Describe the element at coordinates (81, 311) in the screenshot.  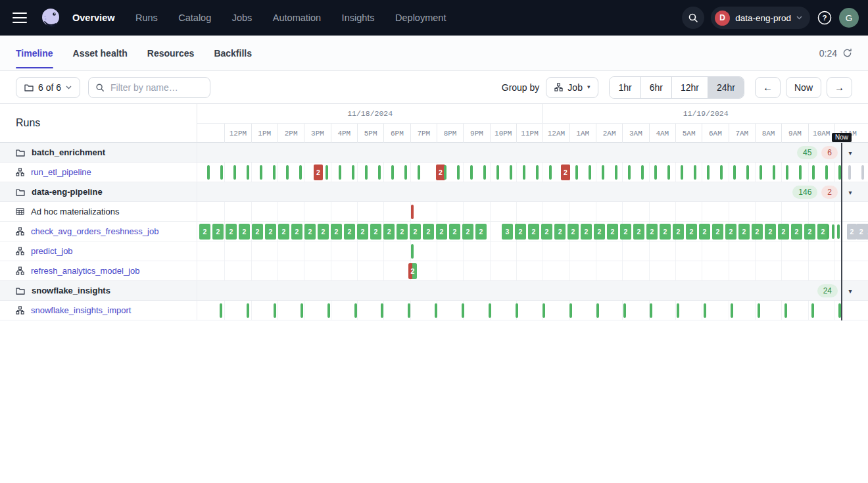
I see `row-title: snowflake_insights_import` at that location.